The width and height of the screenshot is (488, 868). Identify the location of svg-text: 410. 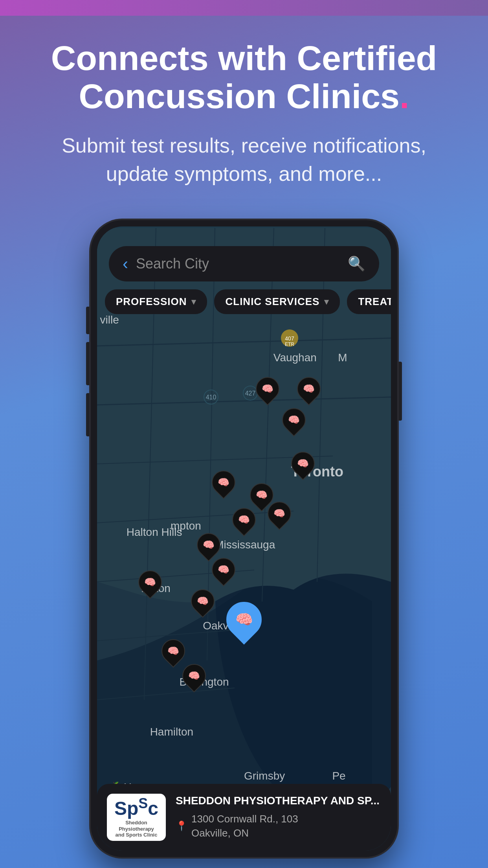
(211, 397).